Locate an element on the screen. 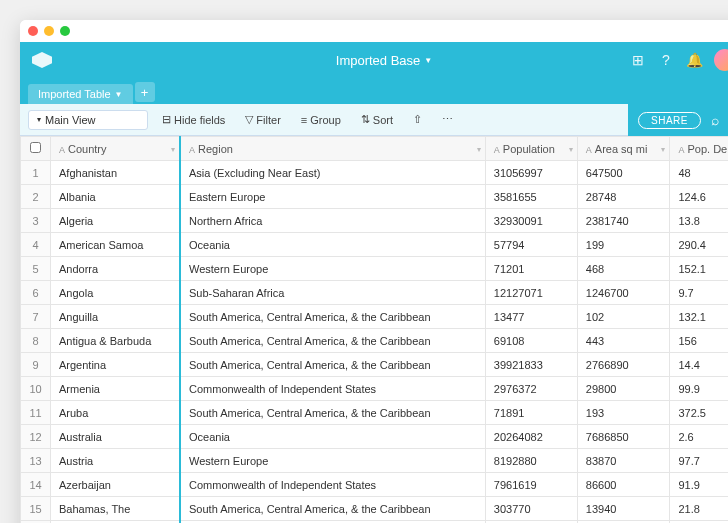  cell-density: 14.4 is located at coordinates (699, 365).